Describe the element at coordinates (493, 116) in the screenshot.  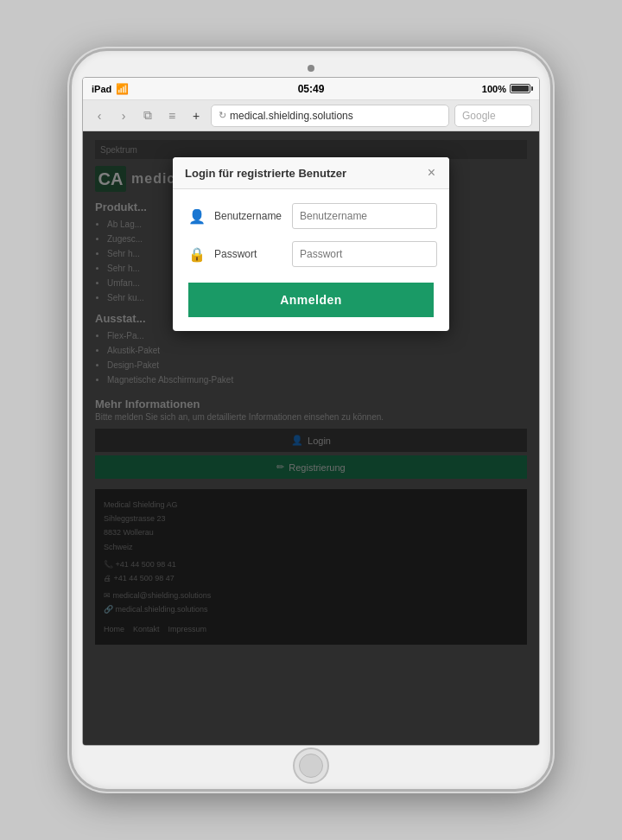
I see `search-bar: Google` at that location.